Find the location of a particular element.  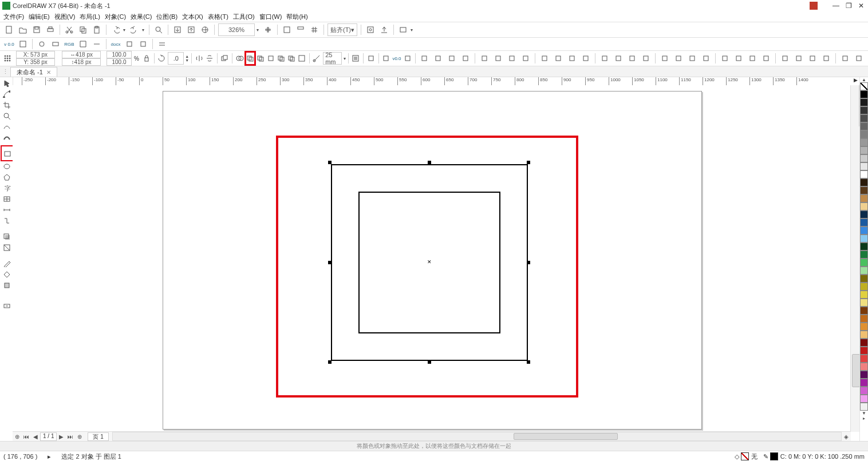

close-button: ✕ is located at coordinates (861, 6).